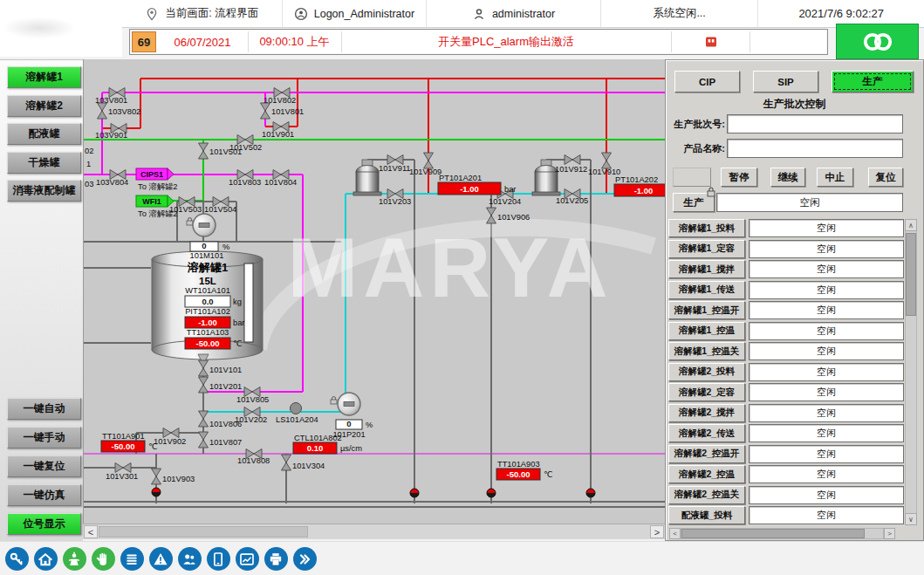 This screenshot has height=575, width=924. Describe the element at coordinates (225, 152) in the screenshot. I see `svg-text: 101V501` at that location.